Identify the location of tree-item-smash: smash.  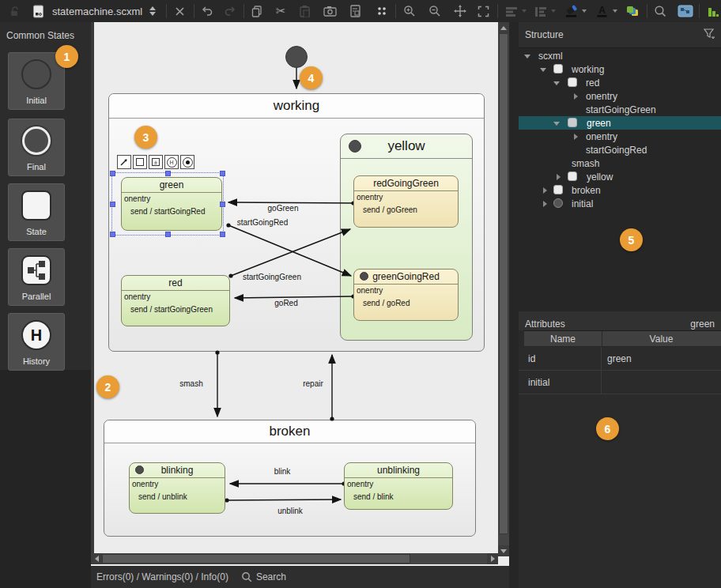
(620, 163).